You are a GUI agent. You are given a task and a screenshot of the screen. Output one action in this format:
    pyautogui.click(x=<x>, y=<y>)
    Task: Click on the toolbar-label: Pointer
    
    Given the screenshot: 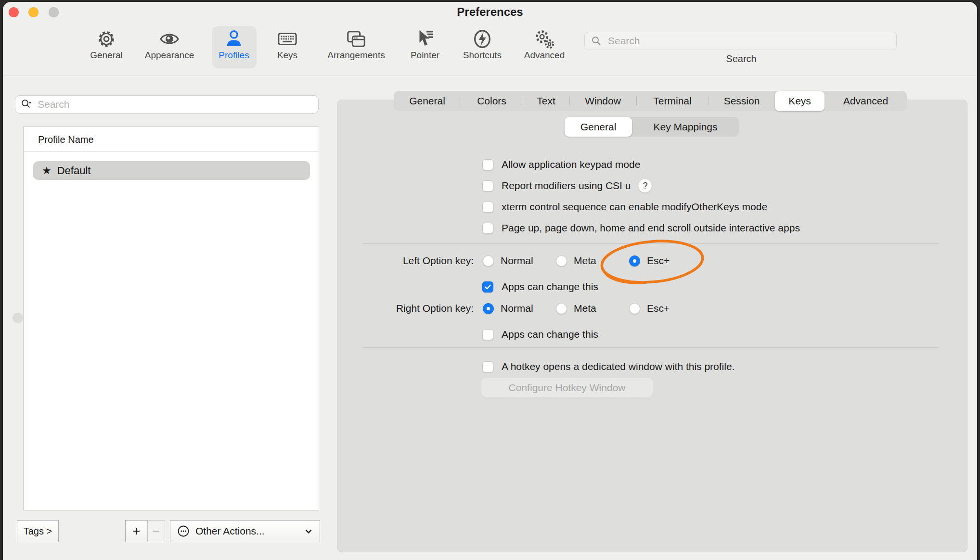 What is the action you would take?
    pyautogui.click(x=425, y=55)
    